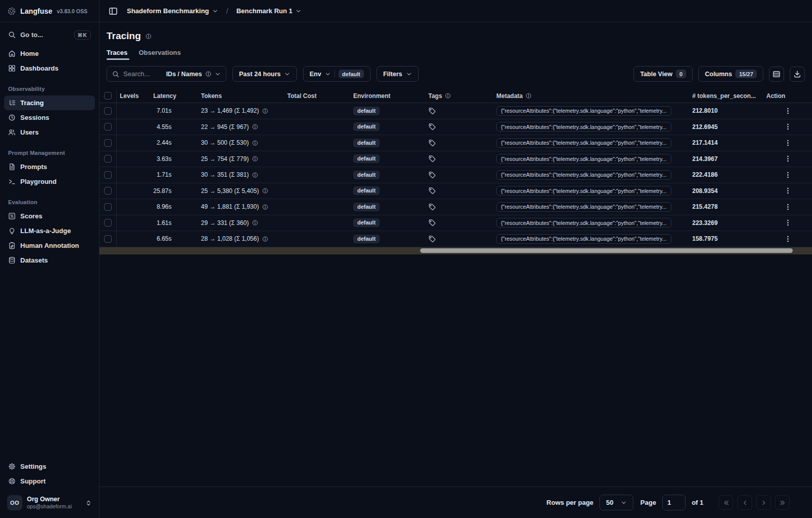  What do you see at coordinates (731, 74) in the screenshot?
I see `columns-button: Columns 15/27` at bounding box center [731, 74].